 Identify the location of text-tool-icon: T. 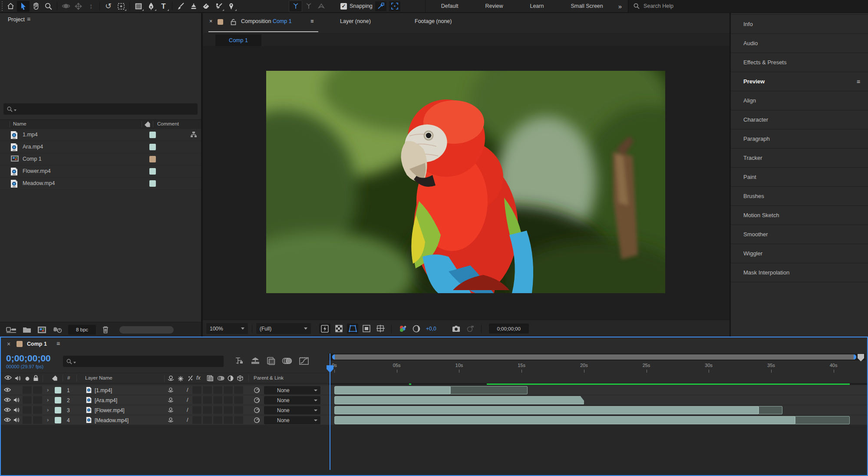
(163, 6).